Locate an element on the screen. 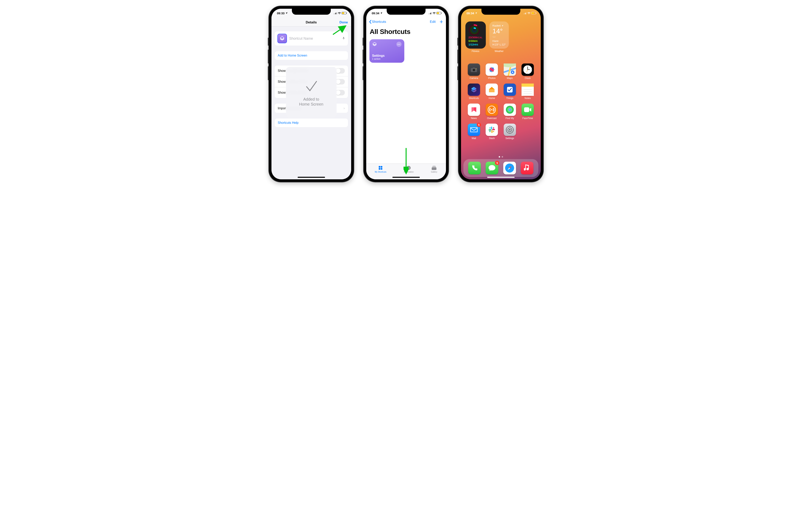  tab-gallery: Gallery is located at coordinates (434, 169).